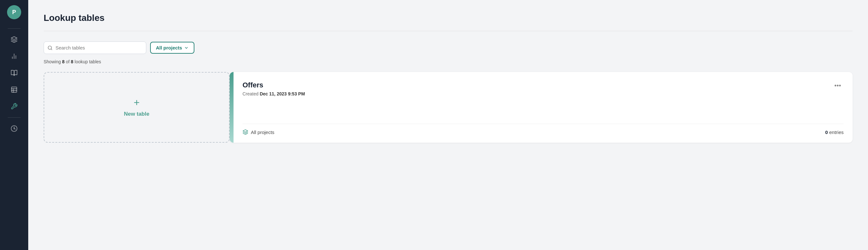 The image size is (868, 250). What do you see at coordinates (14, 28) in the screenshot?
I see `sidebar-divider-top` at bounding box center [14, 28].